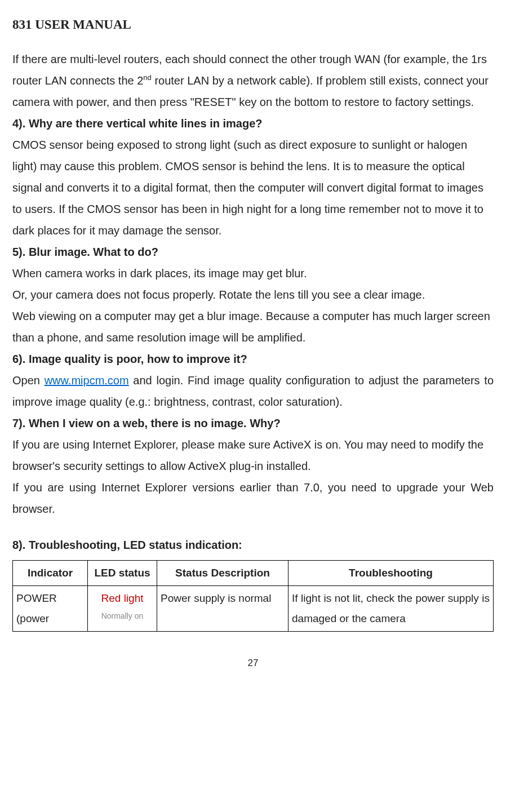 This screenshot has width=506, height=812. I want to click on table-header-row: Indicator LED status Status Description …, so click(254, 573).